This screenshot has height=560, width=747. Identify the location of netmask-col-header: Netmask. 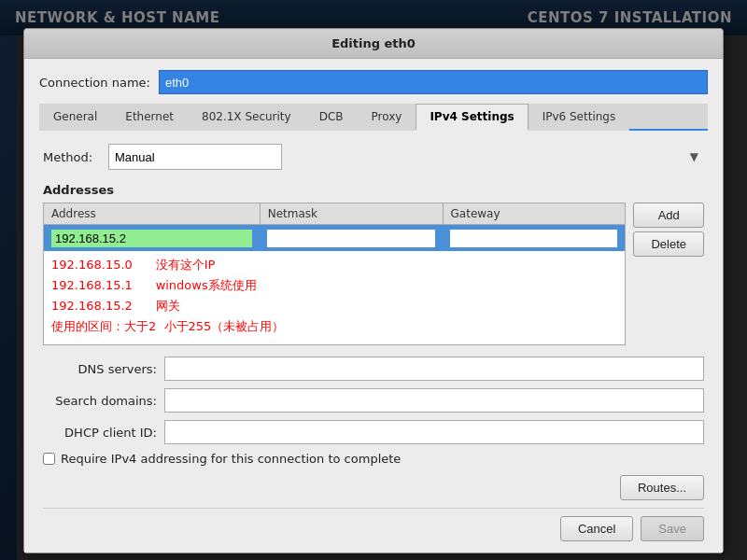
(351, 214).